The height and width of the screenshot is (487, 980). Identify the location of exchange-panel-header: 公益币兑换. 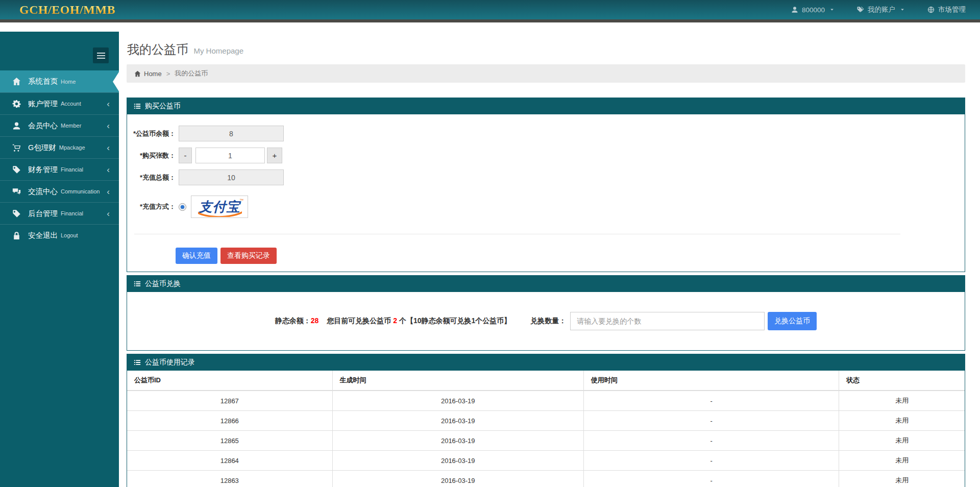
(546, 284).